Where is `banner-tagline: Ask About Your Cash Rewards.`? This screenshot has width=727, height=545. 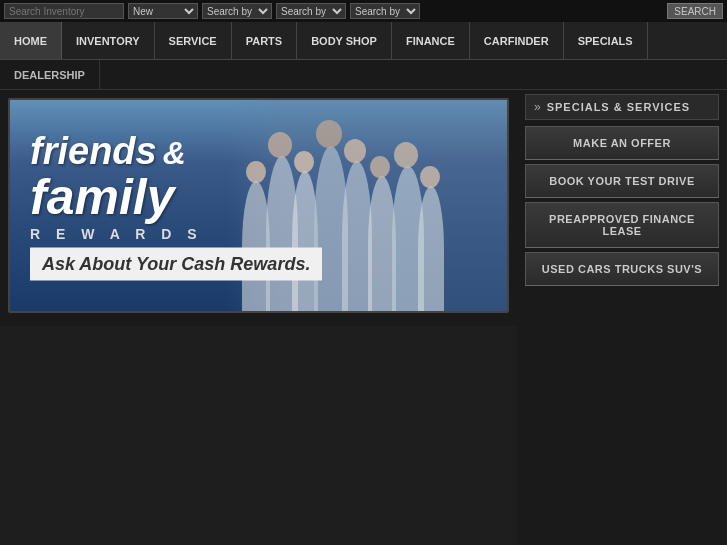 banner-tagline: Ask About Your Cash Rewards. is located at coordinates (176, 264).